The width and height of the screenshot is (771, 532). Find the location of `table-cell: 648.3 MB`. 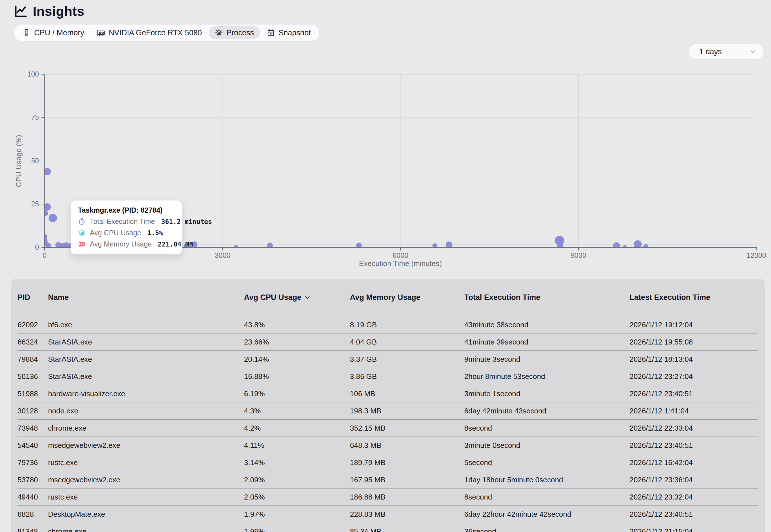

table-cell: 648.3 MB is located at coordinates (407, 445).